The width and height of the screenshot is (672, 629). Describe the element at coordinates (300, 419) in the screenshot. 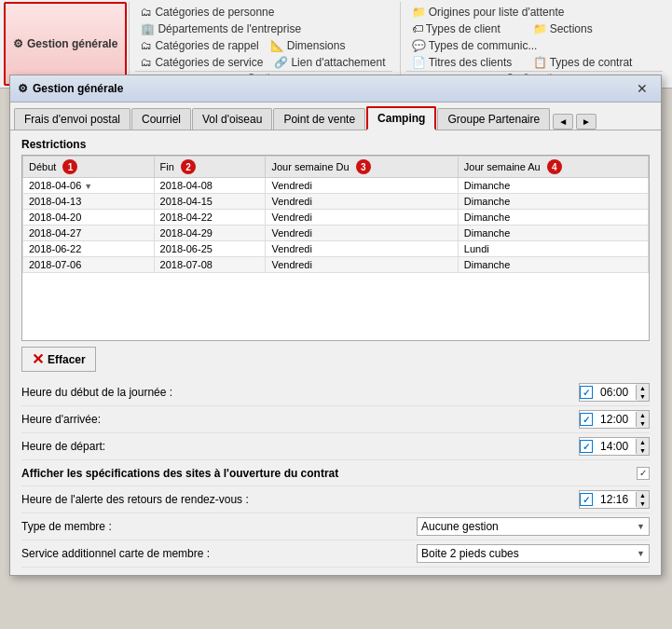

I see `heure-arrivee-label: Heure d'arrivée:` at that location.